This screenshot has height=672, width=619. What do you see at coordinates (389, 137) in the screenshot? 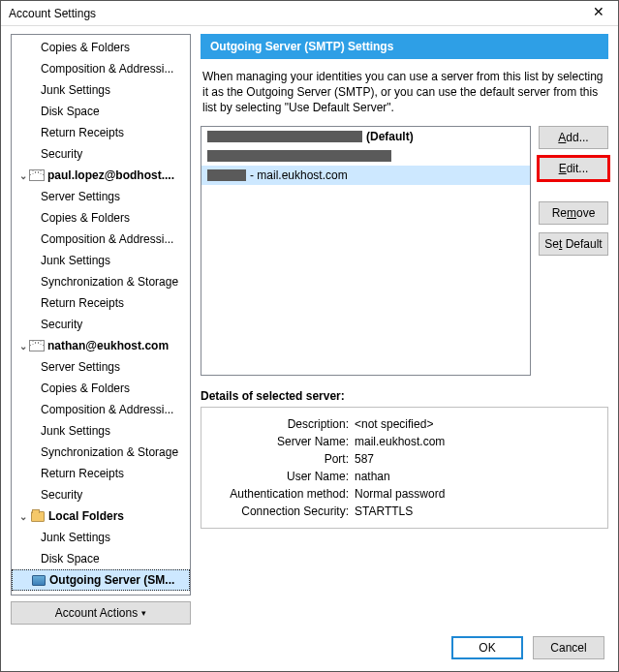
I see `server-suffix: (Default)` at bounding box center [389, 137].